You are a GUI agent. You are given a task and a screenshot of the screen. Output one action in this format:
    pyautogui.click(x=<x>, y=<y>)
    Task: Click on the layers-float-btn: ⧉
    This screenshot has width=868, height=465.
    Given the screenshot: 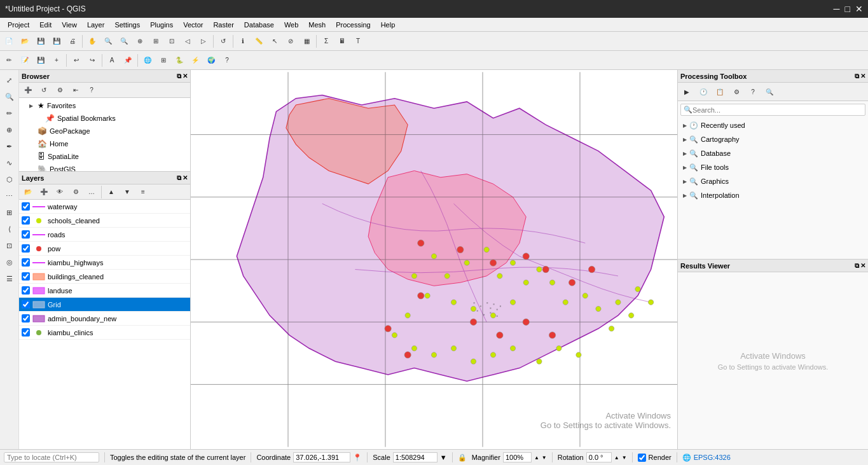 What is the action you would take?
    pyautogui.click(x=179, y=178)
    